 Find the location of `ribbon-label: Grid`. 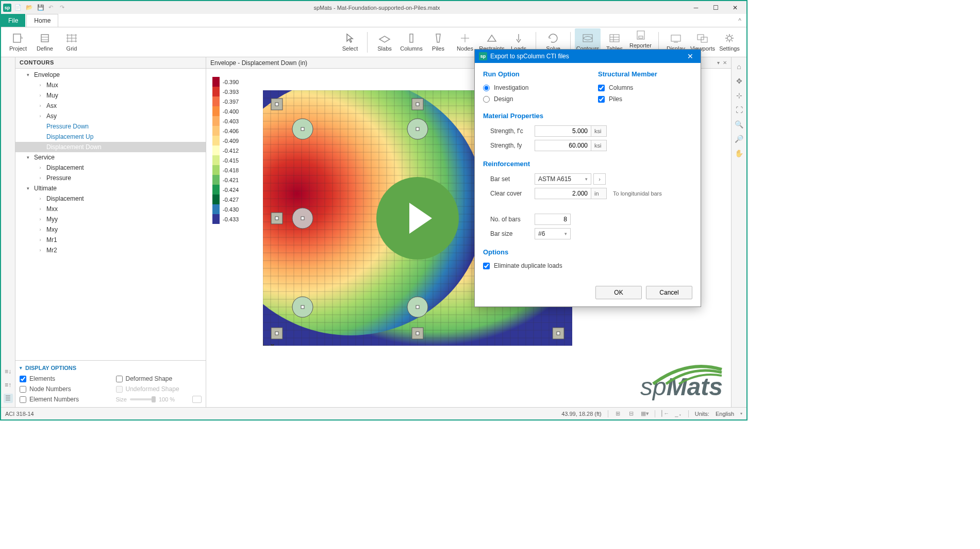

ribbon-label: Grid is located at coordinates (72, 49).